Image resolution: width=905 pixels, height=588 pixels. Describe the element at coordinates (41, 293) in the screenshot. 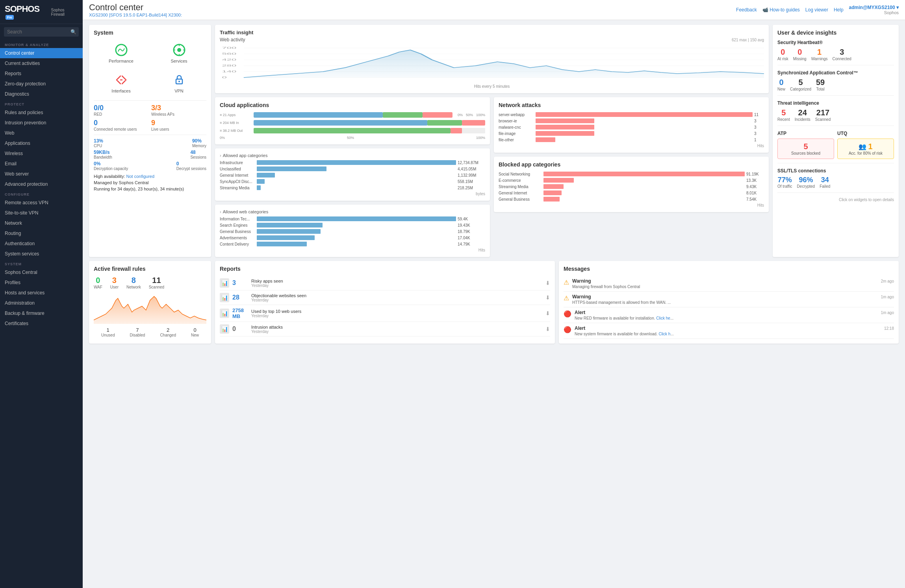

I see `sidebar-item-hosts-services: Hosts and services` at that location.